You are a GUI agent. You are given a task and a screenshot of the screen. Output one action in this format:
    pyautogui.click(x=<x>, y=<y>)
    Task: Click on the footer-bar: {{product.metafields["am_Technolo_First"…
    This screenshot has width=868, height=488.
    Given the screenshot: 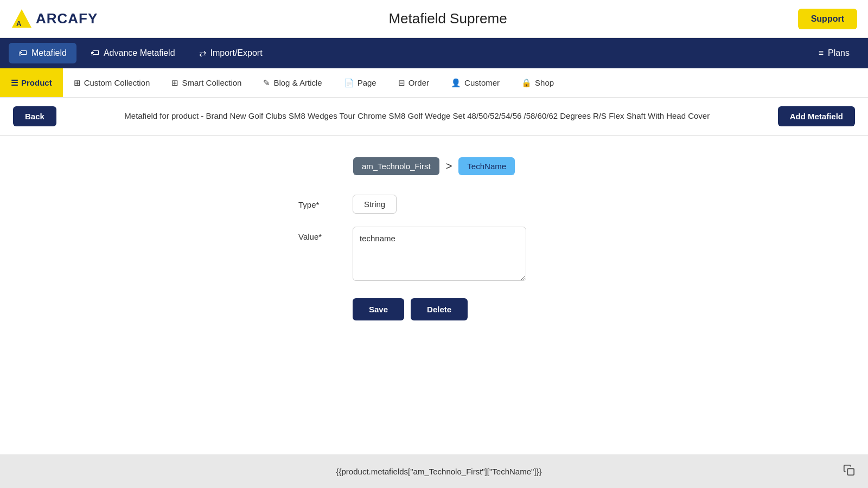 What is the action you would take?
    pyautogui.click(x=434, y=471)
    